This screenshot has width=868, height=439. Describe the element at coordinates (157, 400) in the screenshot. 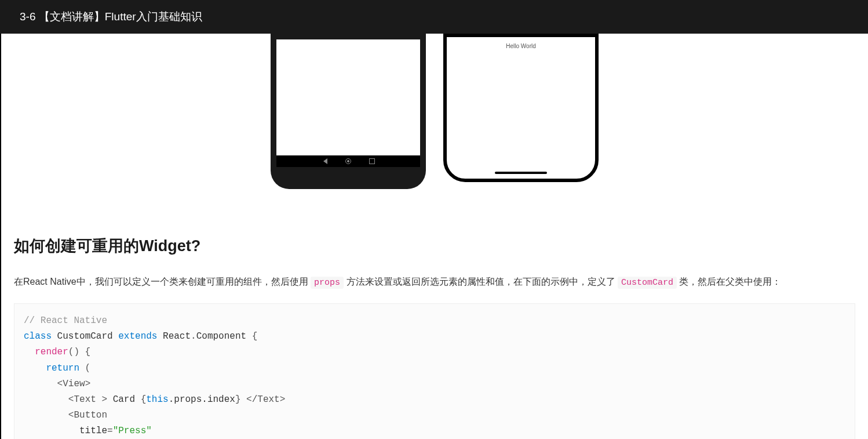

I see `code-keyword: this` at that location.